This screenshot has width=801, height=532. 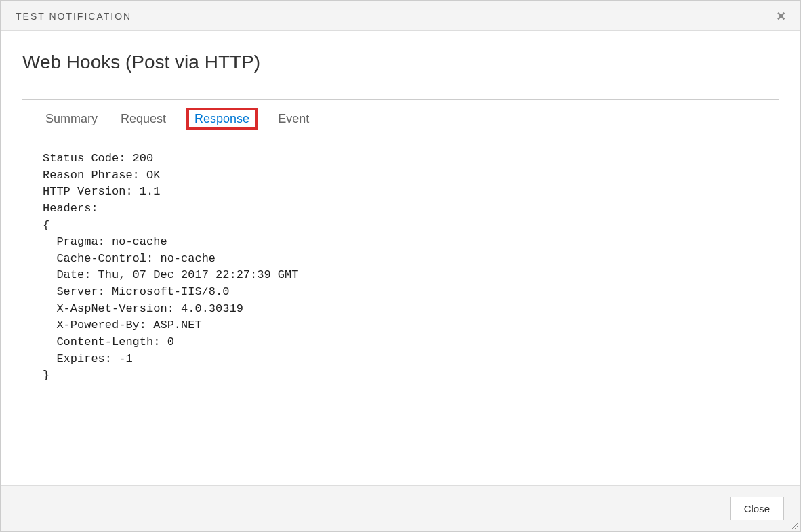 I want to click on page-title: Web Hooks (Post via HTTP), so click(x=400, y=65).